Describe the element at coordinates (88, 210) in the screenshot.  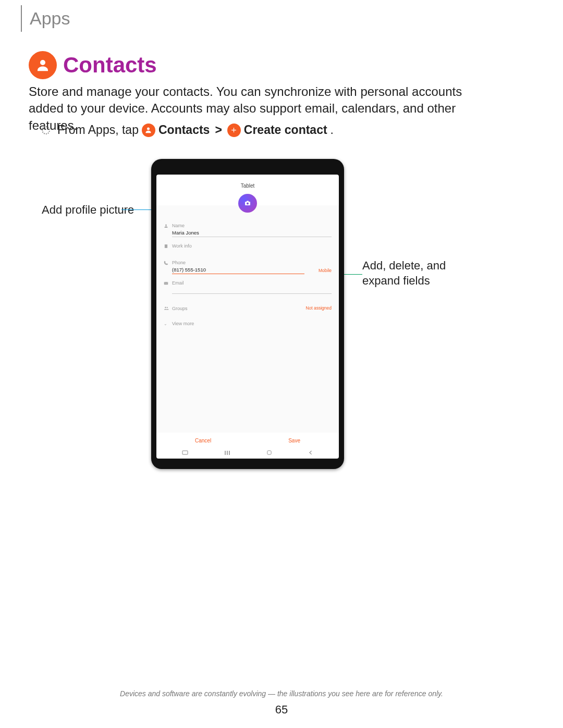
I see `callout-profile-picture: Add profile picture` at that location.